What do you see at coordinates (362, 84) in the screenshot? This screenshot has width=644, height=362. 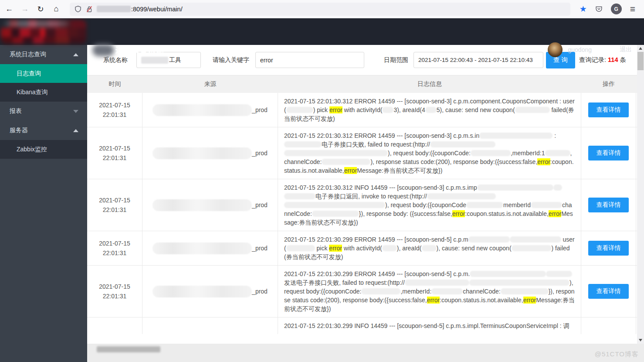 I see `table-header: 时间 来源 日志信息 操作` at bounding box center [362, 84].